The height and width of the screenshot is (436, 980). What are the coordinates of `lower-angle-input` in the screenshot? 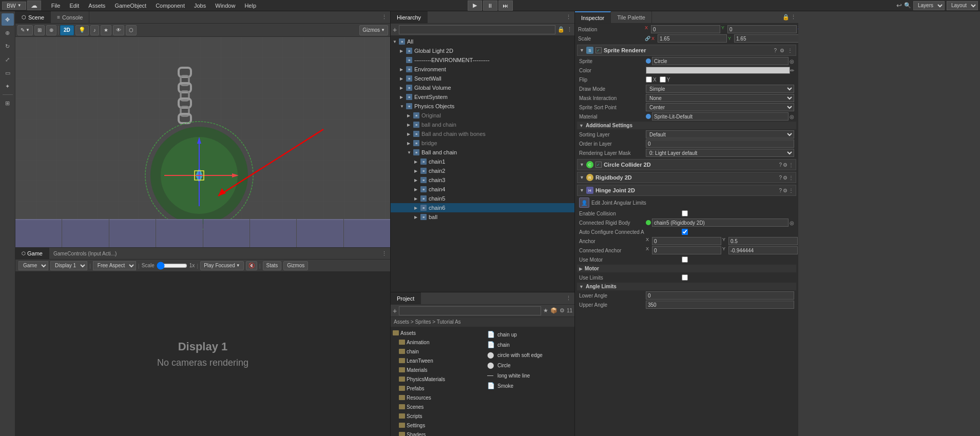 It's located at (720, 295).